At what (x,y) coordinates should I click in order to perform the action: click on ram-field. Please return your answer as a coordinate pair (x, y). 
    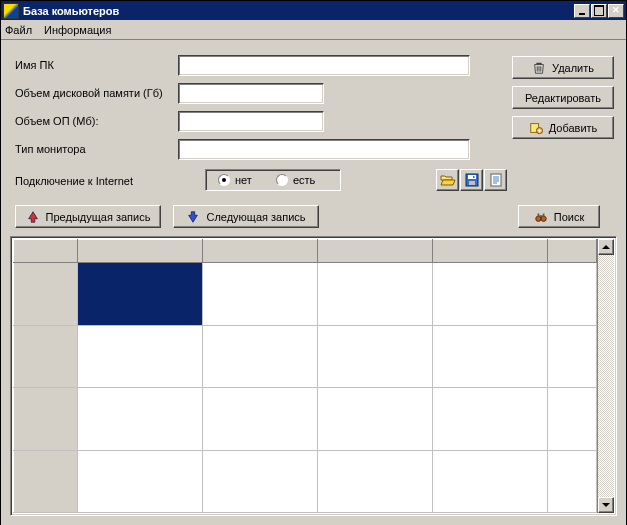
    Looking at the image, I should click on (251, 122).